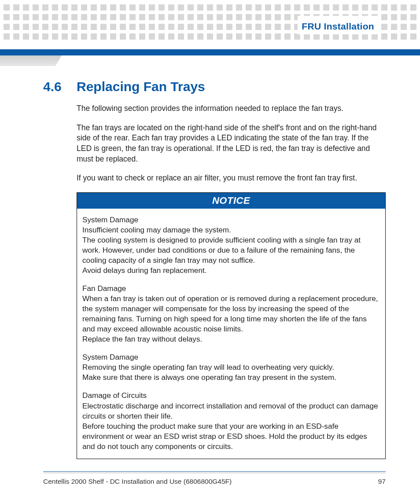  I want to click on notice-group: System DamageRemoving the single operati…, so click(231, 367).